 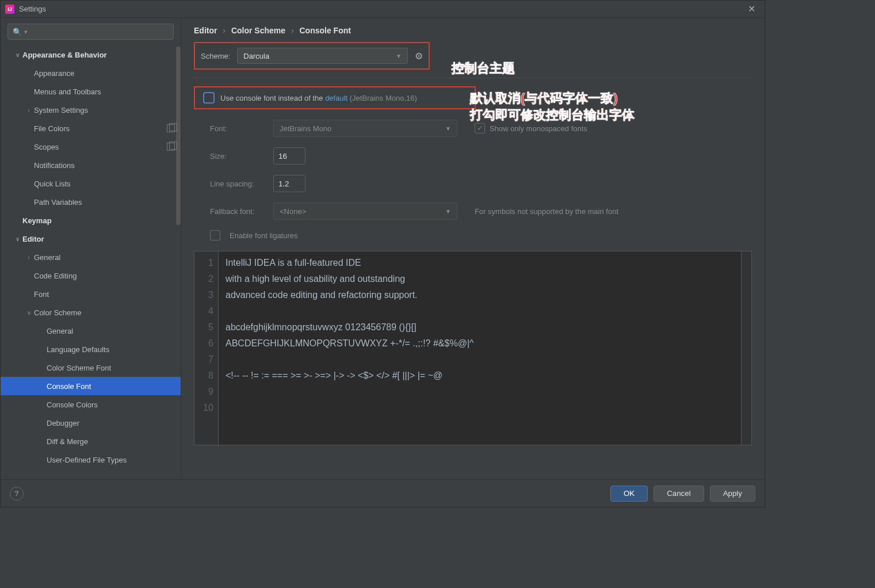 I want to click on font-label: Font:, so click(x=237, y=129).